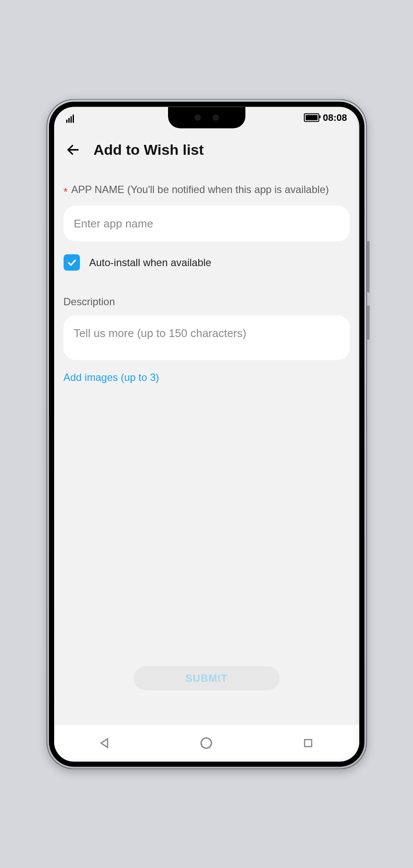  What do you see at coordinates (207, 117) in the screenshot?
I see `notch` at bounding box center [207, 117].